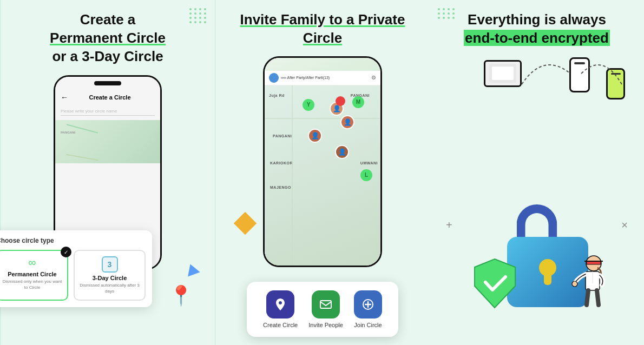  What do you see at coordinates (616, 84) in the screenshot?
I see `floating-phone-green` at bounding box center [616, 84].